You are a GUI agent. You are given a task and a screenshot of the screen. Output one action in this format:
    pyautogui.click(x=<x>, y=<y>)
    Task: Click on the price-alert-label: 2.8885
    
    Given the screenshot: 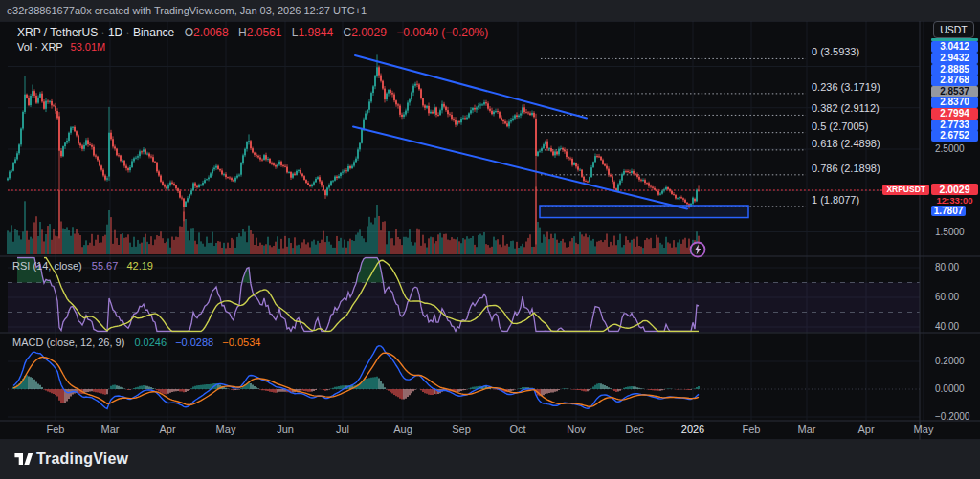 What is the action you would take?
    pyautogui.click(x=955, y=70)
    